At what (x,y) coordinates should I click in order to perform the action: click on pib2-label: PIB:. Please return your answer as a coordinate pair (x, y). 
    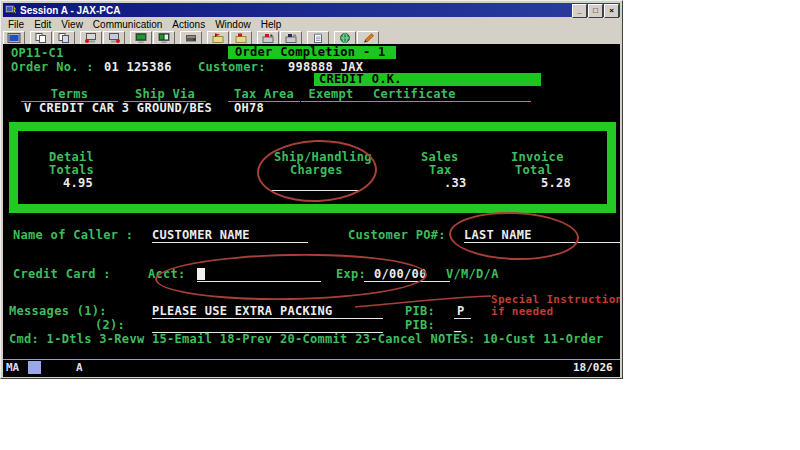
    Looking at the image, I should click on (420, 326).